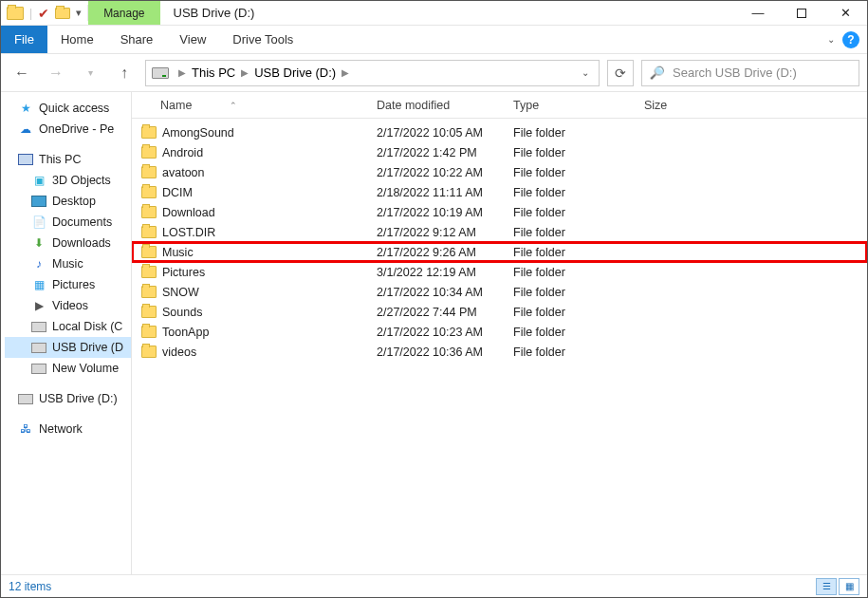 The image size is (868, 598). What do you see at coordinates (585, 72) in the screenshot?
I see `address-dropdown-icon: ⌄` at bounding box center [585, 72].